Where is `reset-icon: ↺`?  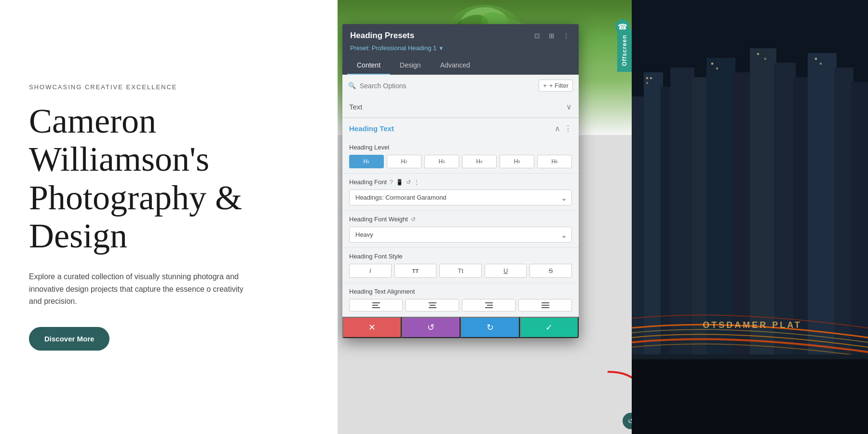
reset-icon: ↺ is located at coordinates (408, 182).